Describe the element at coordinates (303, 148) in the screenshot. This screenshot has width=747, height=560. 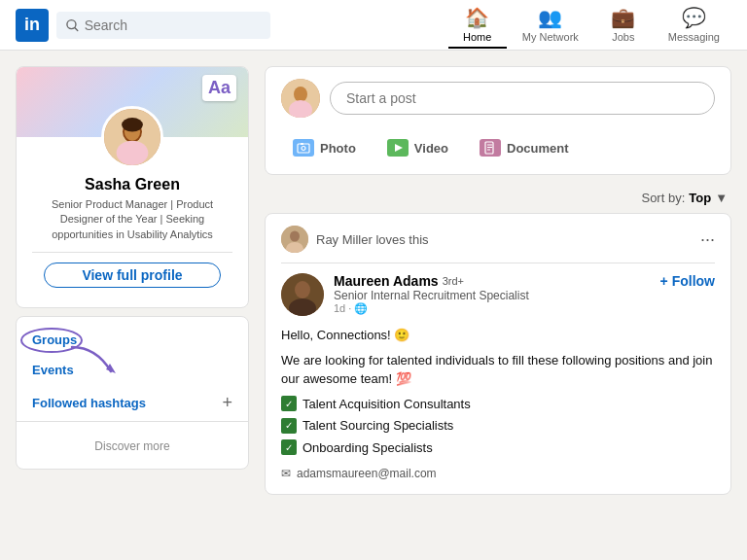
I see `photo-icon` at that location.